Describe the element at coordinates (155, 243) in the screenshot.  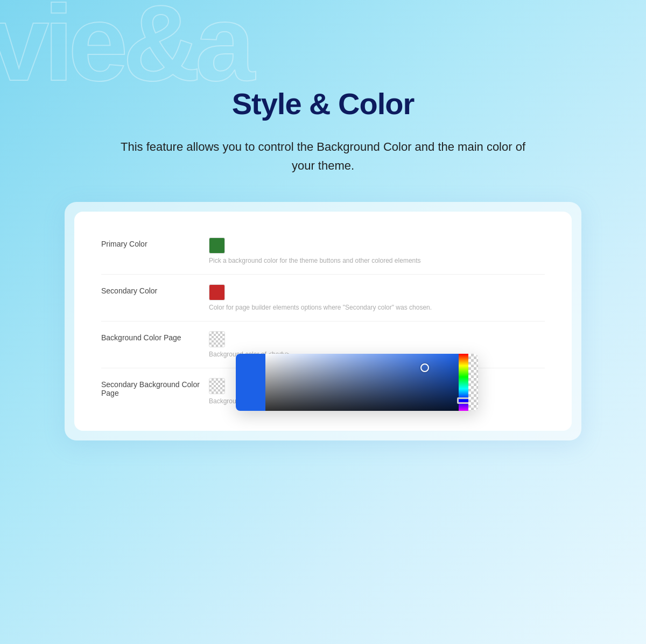
I see `primary-color-label: Primary Color` at that location.